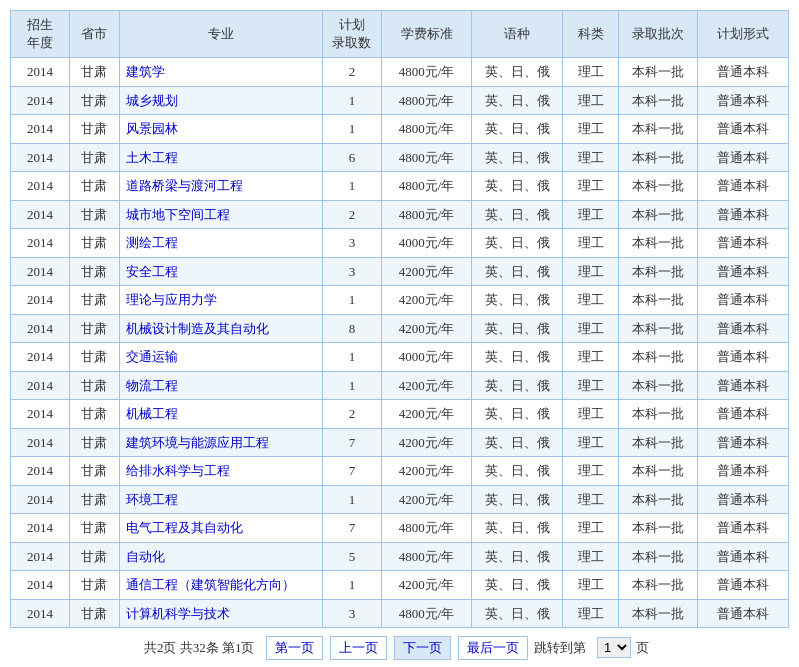  Describe the element at coordinates (221, 442) in the screenshot. I see `cell-major: 建筑环境与能源应用工程` at that location.